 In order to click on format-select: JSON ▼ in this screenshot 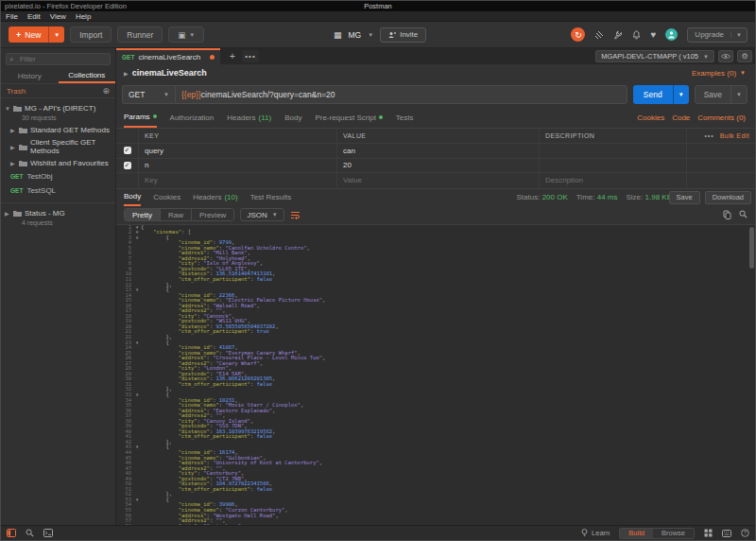, I will do `click(262, 215)`.